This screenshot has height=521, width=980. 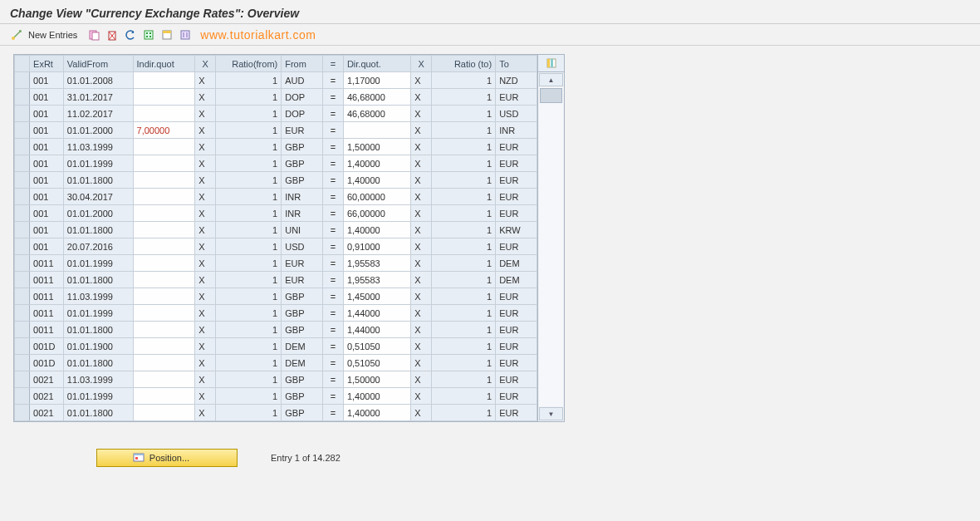 I want to click on cell-exrt: 0011, so click(x=47, y=263).